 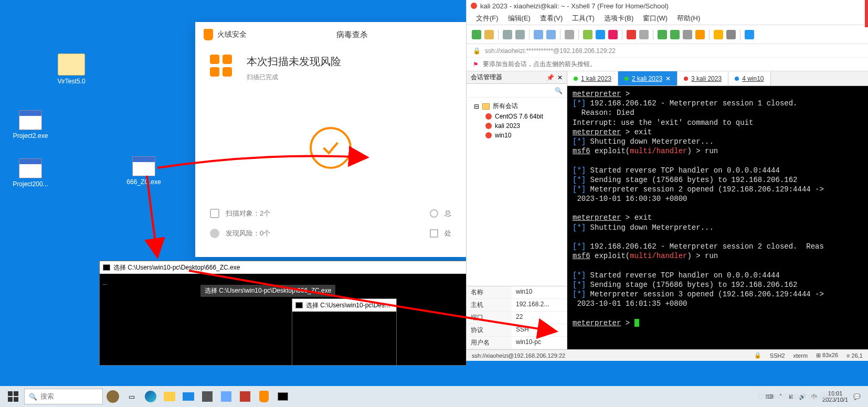 What do you see at coordinates (226, 397) in the screenshot?
I see `taskbar-app2` at bounding box center [226, 397].